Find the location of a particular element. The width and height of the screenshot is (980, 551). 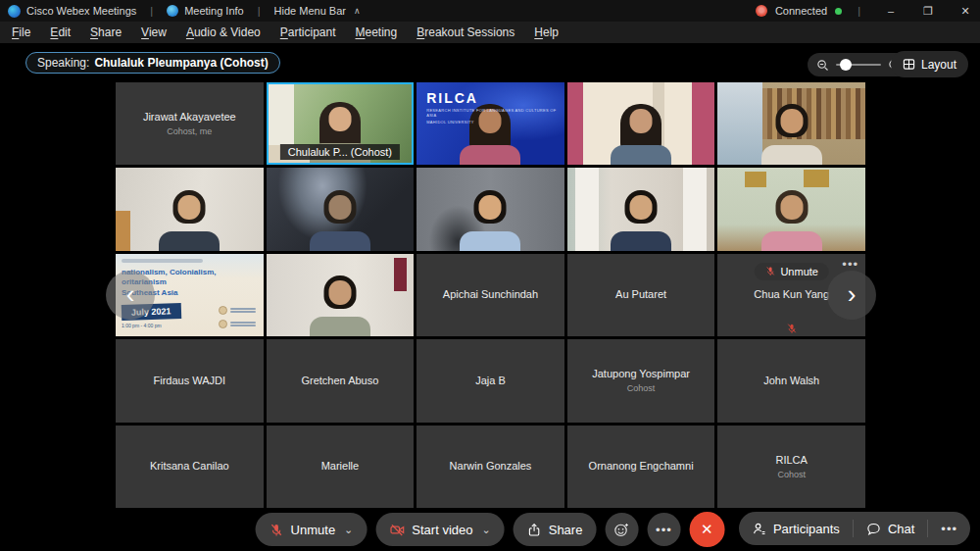

menu-item-participant: Participant is located at coordinates (308, 32).